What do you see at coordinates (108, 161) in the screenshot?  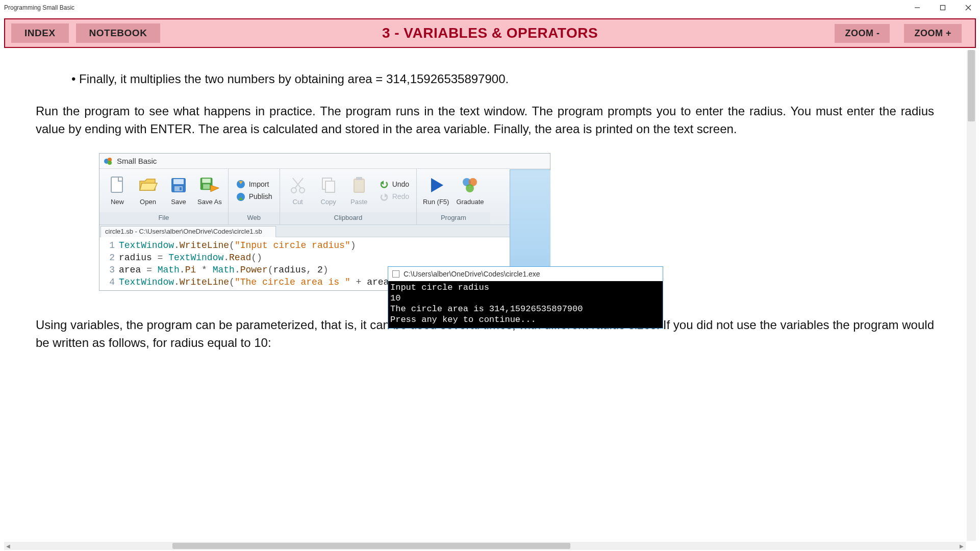 I see `smallbasic-logo-icon` at bounding box center [108, 161].